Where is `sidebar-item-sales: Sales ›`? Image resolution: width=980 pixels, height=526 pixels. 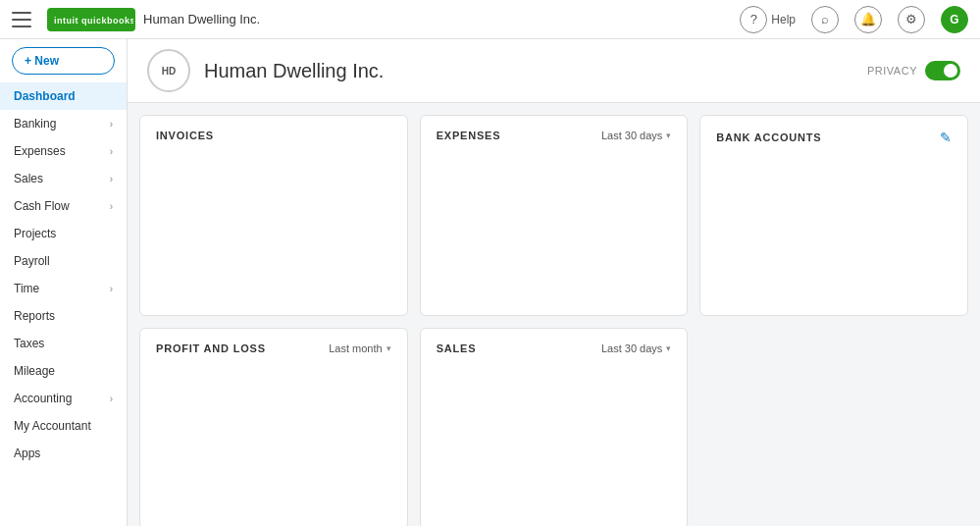
sidebar-item-sales: Sales › is located at coordinates (63, 179).